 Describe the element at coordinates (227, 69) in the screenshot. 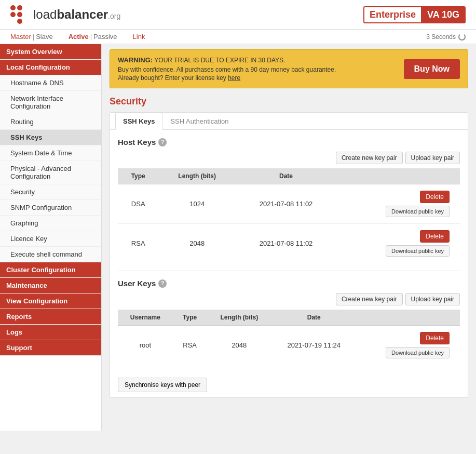

I see `warning-text: WARNING: YOUR TRIAL IS DUE TO EXPIRE IN …` at that location.